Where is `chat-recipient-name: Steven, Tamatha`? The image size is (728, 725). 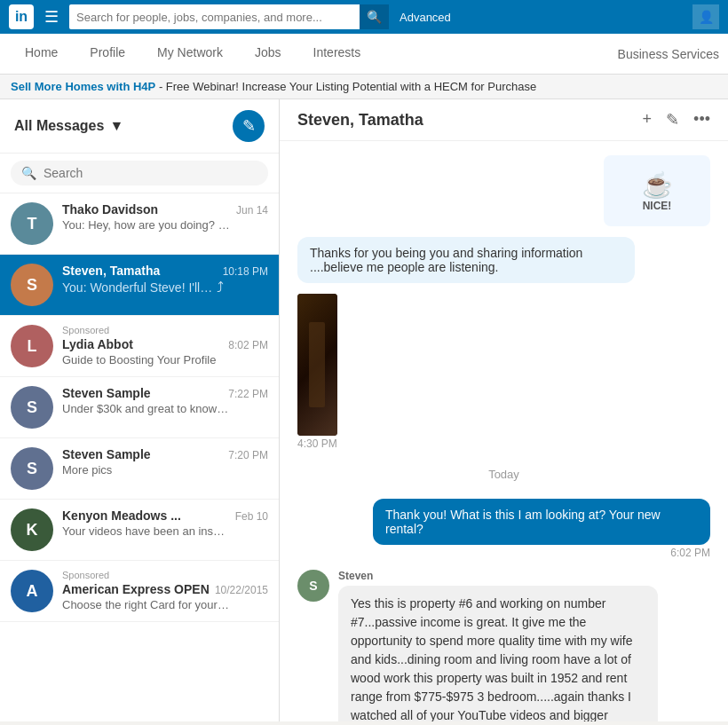
chat-recipient-name: Steven, Tamatha is located at coordinates (360, 121).